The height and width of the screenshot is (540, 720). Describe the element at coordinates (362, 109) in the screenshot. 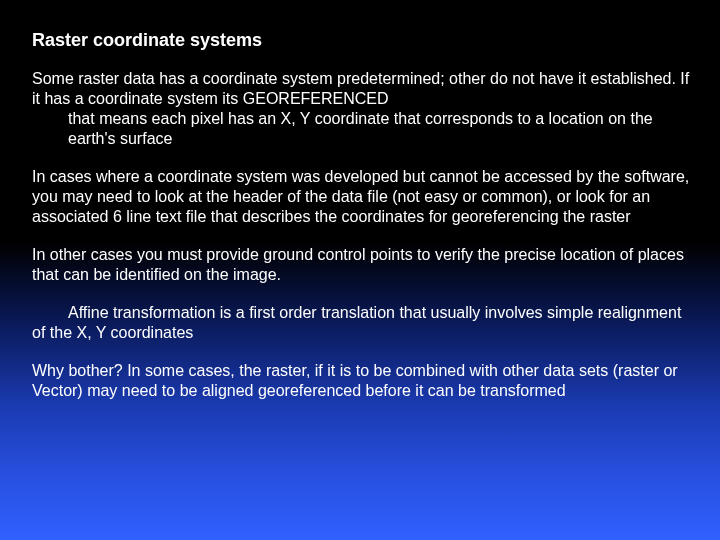

I see `paragraph-1: Some raster data has a coordinate system…` at that location.